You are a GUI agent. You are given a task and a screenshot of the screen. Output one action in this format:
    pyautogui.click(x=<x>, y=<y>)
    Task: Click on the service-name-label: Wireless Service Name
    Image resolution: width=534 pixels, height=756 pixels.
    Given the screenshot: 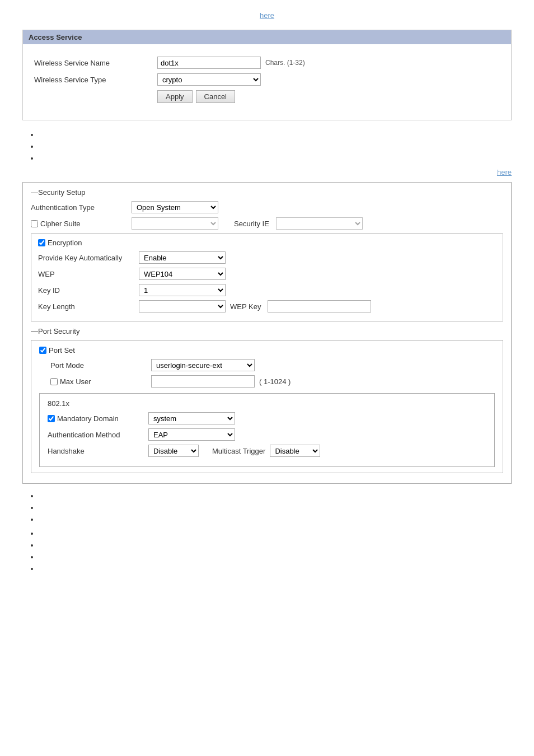 What is the action you would take?
    pyautogui.click(x=96, y=63)
    